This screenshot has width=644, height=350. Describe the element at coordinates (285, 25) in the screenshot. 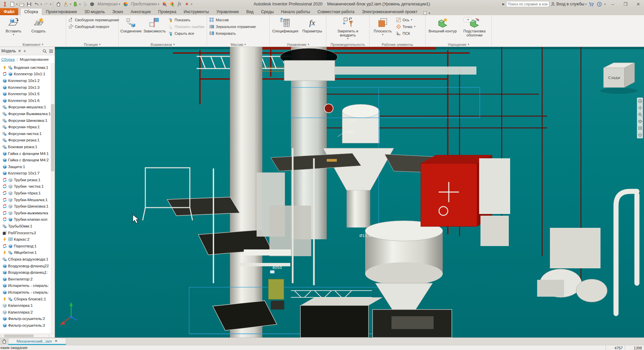

I see `bom-button: Спецификация` at that location.